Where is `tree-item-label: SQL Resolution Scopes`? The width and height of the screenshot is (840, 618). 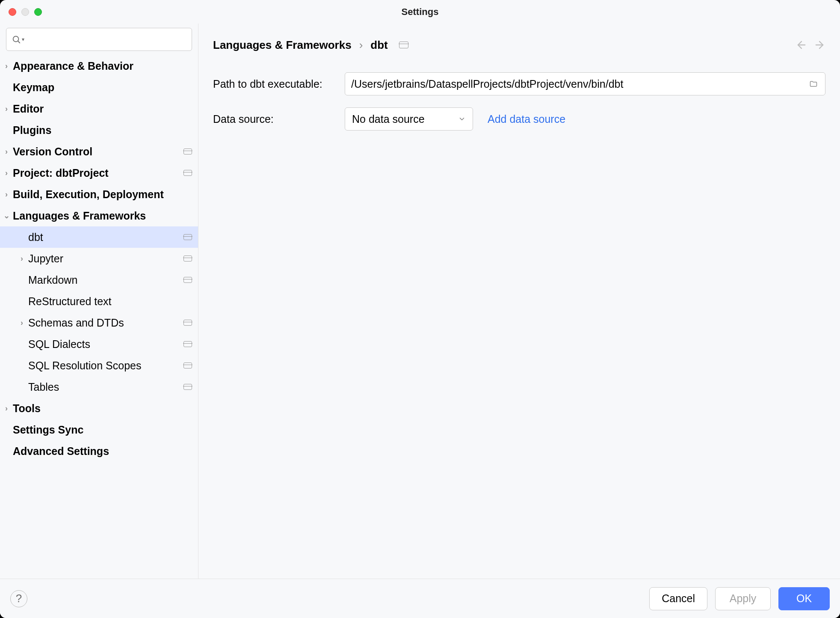
tree-item-label: SQL Resolution Scopes is located at coordinates (106, 365).